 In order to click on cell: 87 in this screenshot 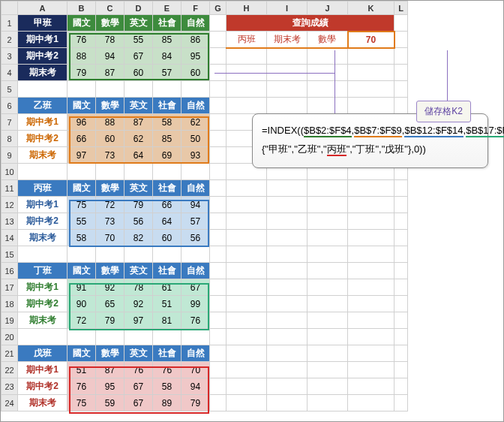, I will do `click(110, 73)`.